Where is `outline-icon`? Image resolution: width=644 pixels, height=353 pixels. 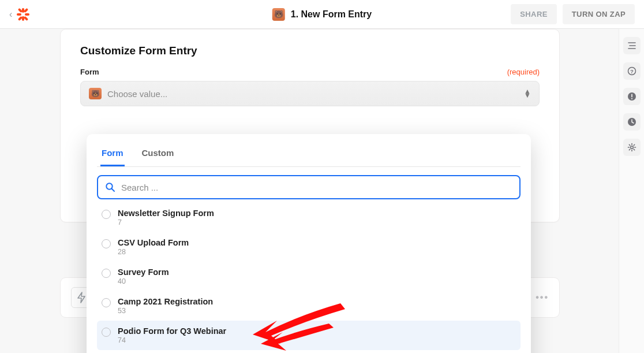 outline-icon is located at coordinates (632, 46).